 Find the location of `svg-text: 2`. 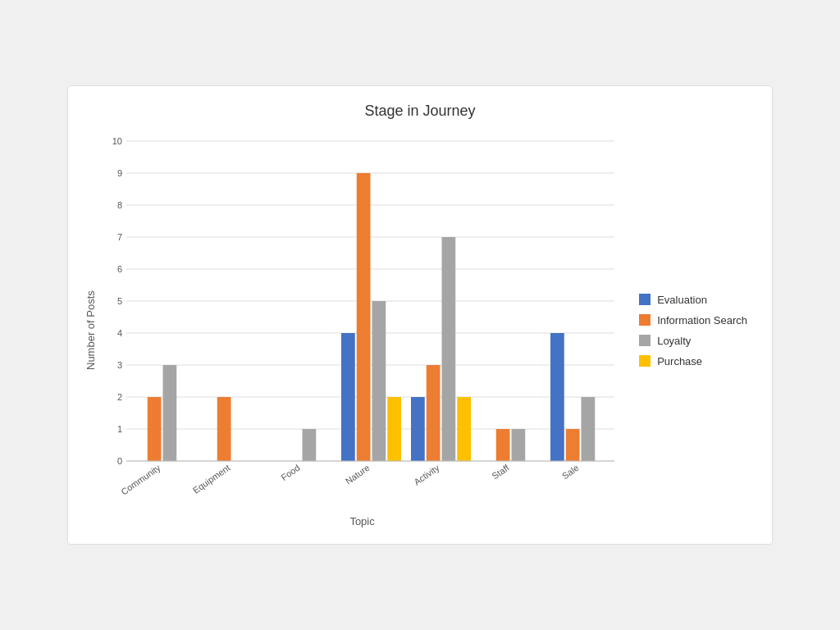

svg-text: 2 is located at coordinates (120, 397).